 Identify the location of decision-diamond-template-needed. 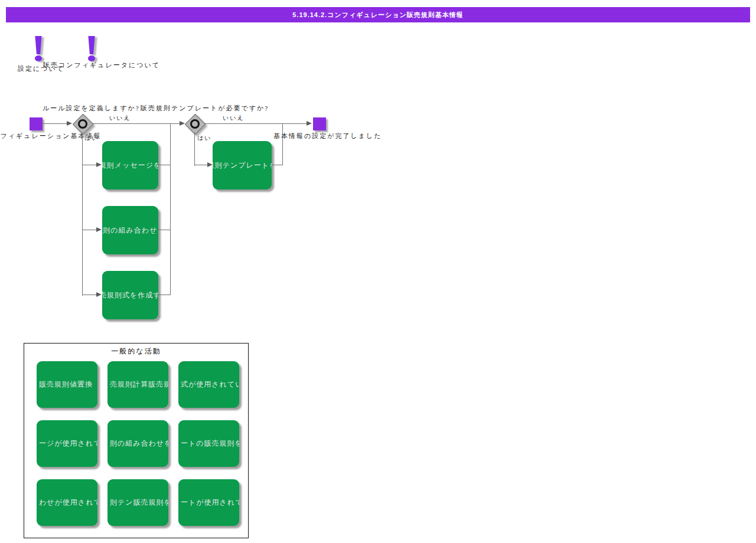
(195, 124).